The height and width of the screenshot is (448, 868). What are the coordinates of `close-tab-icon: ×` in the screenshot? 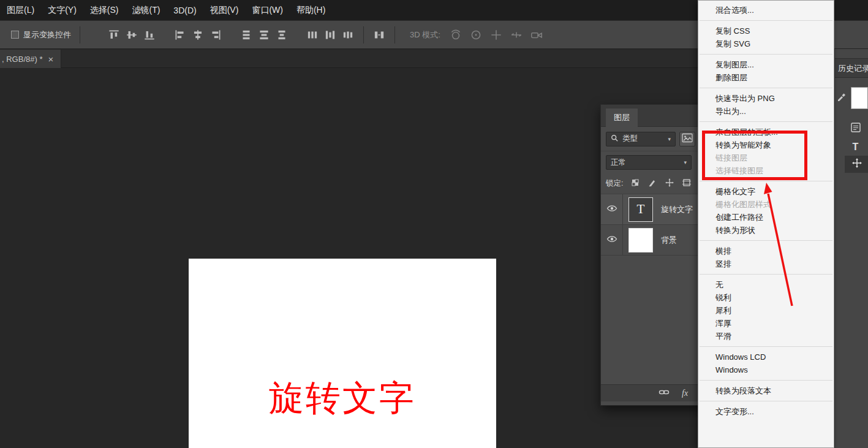 It's located at (50, 59).